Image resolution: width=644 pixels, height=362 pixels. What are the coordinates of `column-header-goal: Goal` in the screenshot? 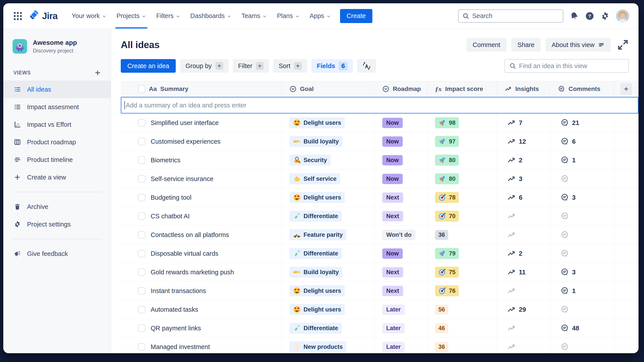 It's located at (328, 89).